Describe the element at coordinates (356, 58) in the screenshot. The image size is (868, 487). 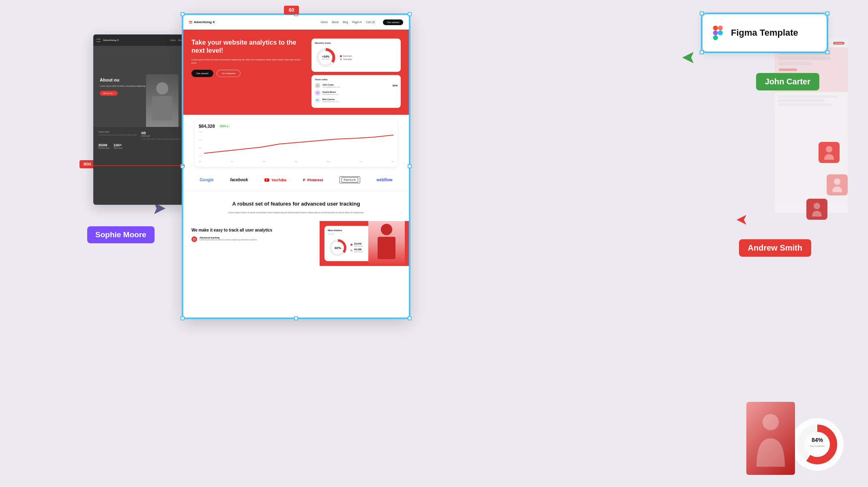
I see `monthly-leads-body: +34% New leads New leads Total leads` at that location.